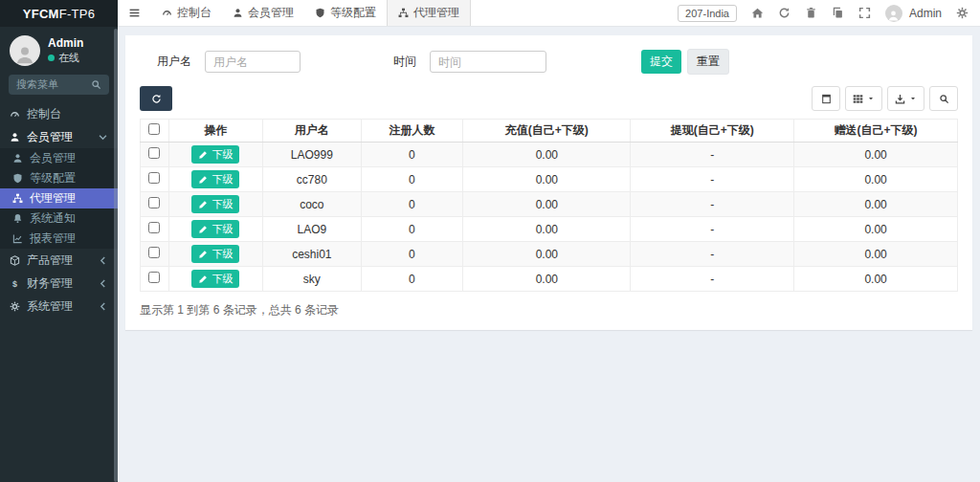 The width and height of the screenshot is (980, 482). Describe the element at coordinates (429, 13) in the screenshot. I see `tab-agent-management: 代理管理` at that location.